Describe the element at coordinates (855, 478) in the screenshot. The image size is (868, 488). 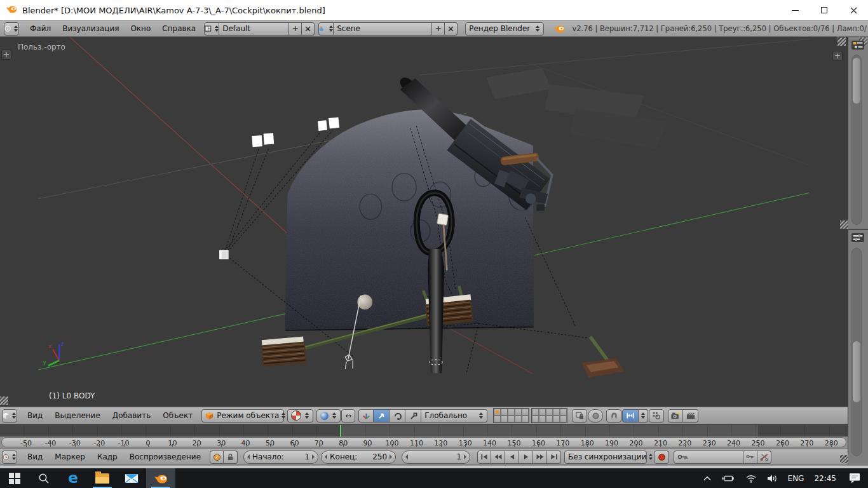
I see `action-center-button` at that location.